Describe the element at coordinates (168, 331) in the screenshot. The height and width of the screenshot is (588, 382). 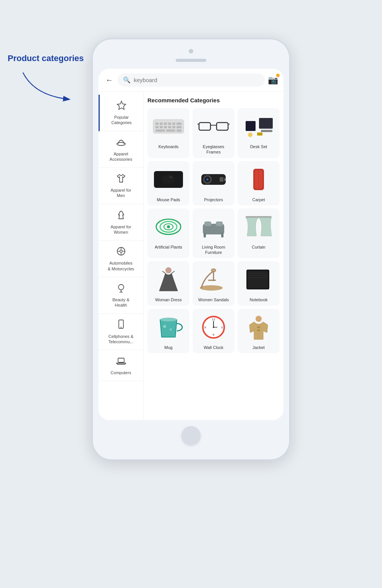
I see `product-card-mug: Mug` at that location.